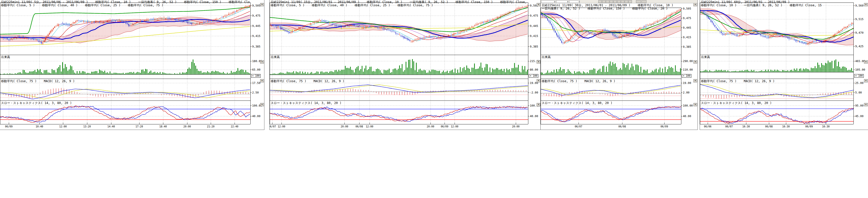 The width and height of the screenshot is (868, 198). What do you see at coordinates (859, 19) in the screenshot?
I see `price-axis-label: 9,515` at bounding box center [859, 19].